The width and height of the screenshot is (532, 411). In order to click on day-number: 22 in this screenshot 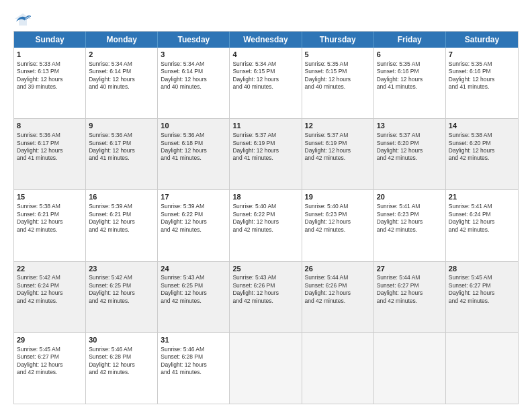, I will do `click(50, 269)`.